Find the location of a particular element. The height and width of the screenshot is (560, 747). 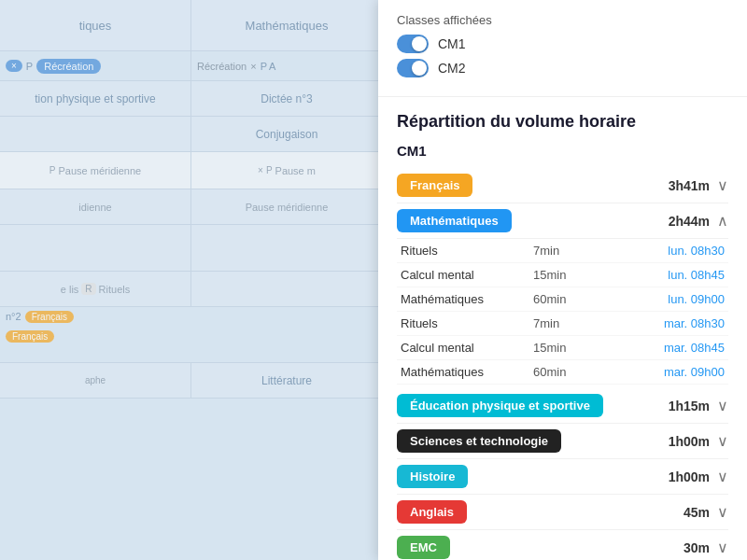

subject-right-3: 1h00m∨ is located at coordinates (698, 441).